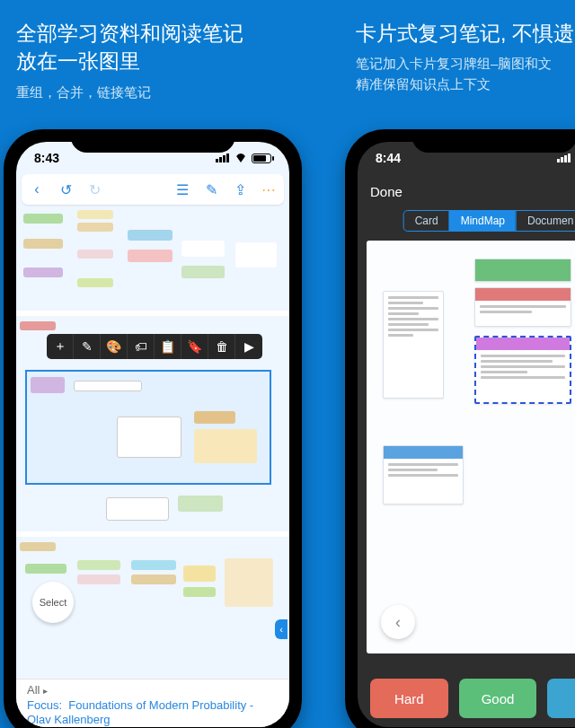 The width and height of the screenshot is (575, 728). Describe the element at coordinates (466, 191) in the screenshot. I see `header: Done` at that location.